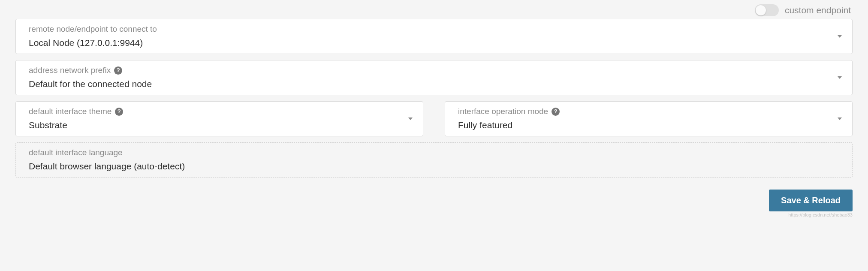  Describe the element at coordinates (818, 10) in the screenshot. I see `custom-endpoint-toggle-label: custom endpoint` at that location.